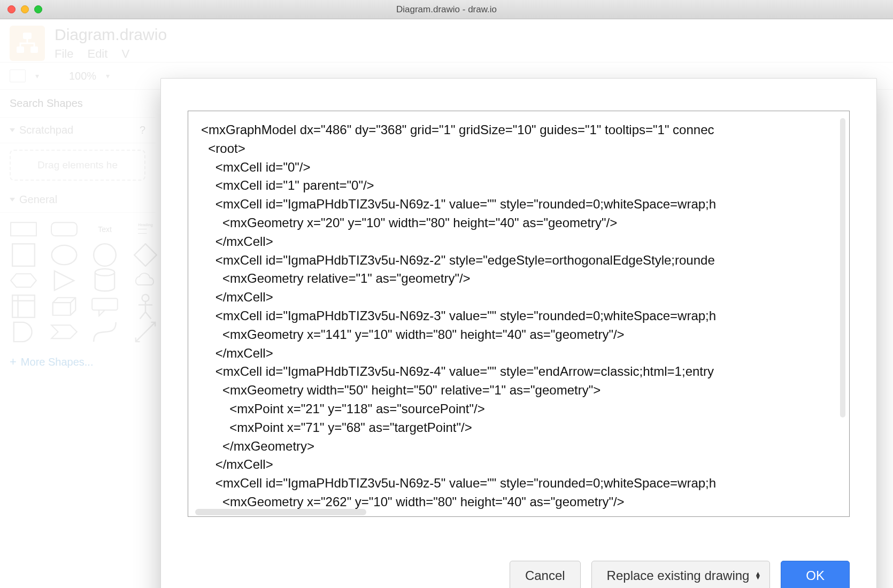 This screenshot has width=893, height=588. I want to click on replace-mode-select: Replace existing drawing ▲▼, so click(681, 574).